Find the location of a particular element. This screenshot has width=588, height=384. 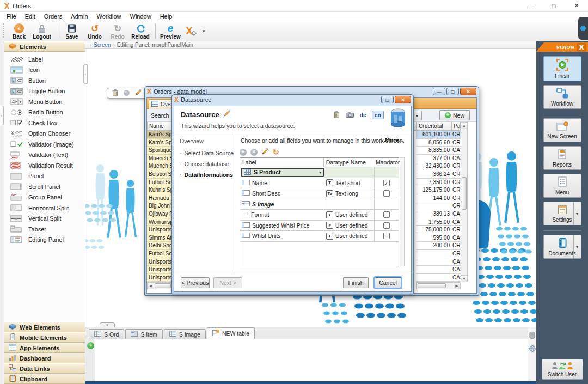

order-row: 389.13 CAS is located at coordinates (439, 215).